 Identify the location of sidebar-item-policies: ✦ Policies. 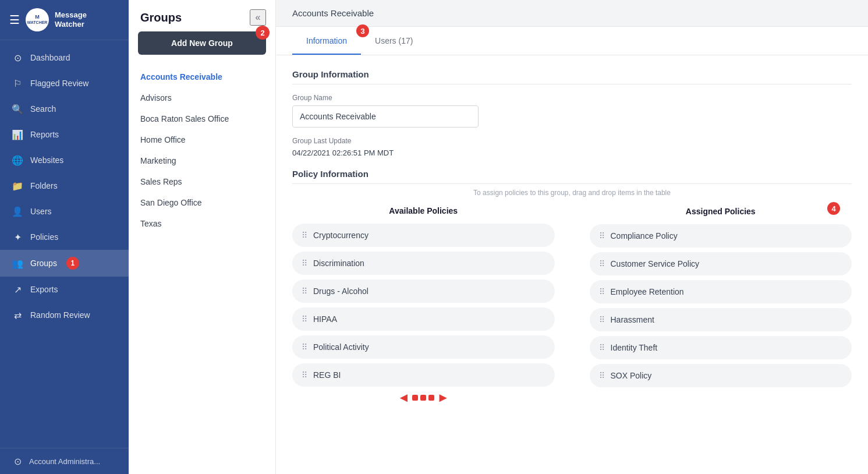
(64, 237).